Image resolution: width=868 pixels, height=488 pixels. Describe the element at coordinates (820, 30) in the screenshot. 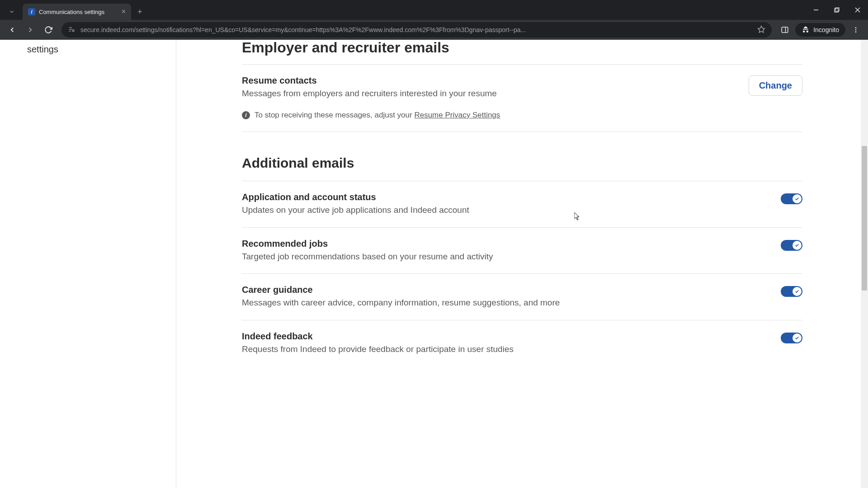

I see `incognito-badge: Incognito` at that location.